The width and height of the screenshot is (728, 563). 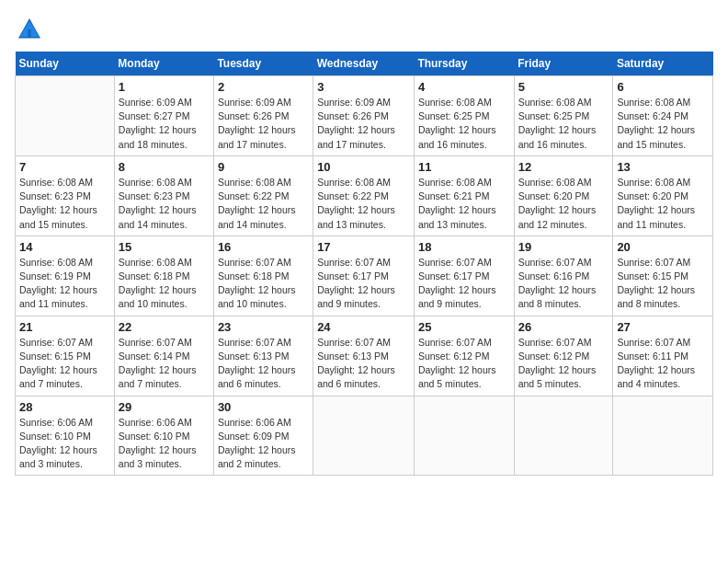 What do you see at coordinates (664, 195) in the screenshot?
I see `calendar-cell: 13Sunrise: 6:08 AMSunset: 6:20 PMDayligh…` at bounding box center [664, 195].